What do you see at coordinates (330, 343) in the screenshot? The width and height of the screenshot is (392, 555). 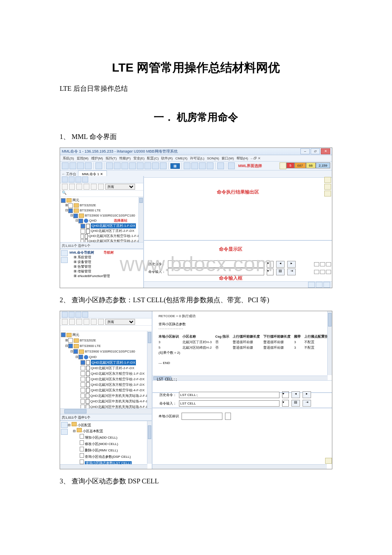 I see `out-vscroll` at bounding box center [330, 343].